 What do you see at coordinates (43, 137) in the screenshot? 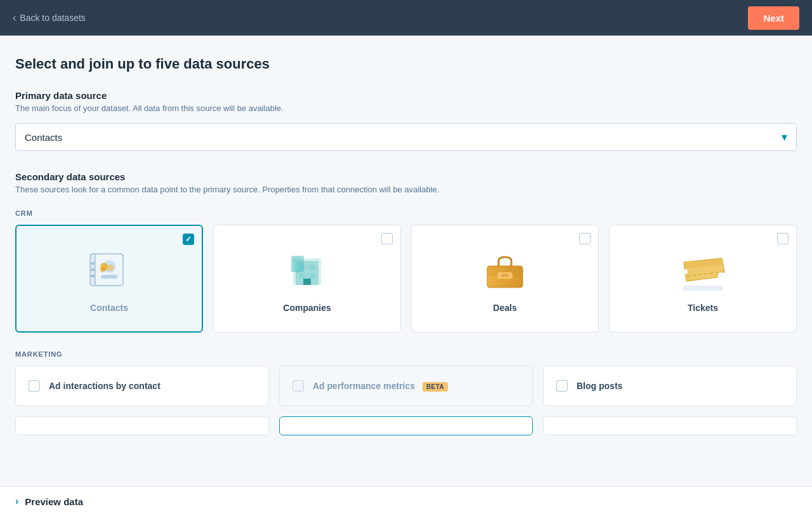
I see `dropdown-value: Contacts` at bounding box center [43, 137].